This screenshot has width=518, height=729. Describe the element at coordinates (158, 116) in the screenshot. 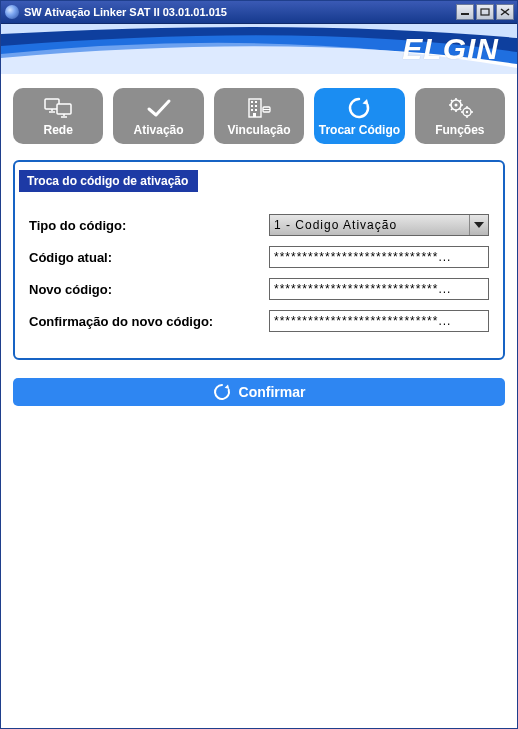

I see `nav-ativacao: Ativação` at that location.